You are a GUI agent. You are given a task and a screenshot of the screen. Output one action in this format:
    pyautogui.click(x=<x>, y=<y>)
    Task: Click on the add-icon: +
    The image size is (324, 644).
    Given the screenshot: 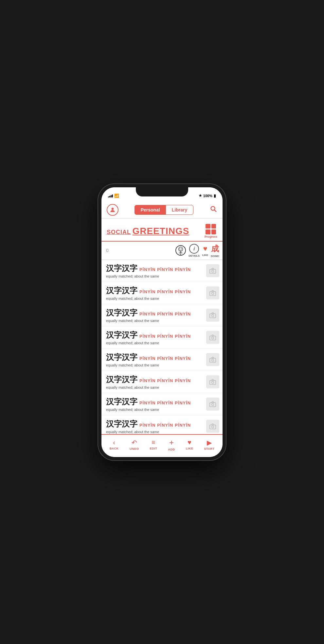 What is the action you would take?
    pyautogui.click(x=171, y=443)
    